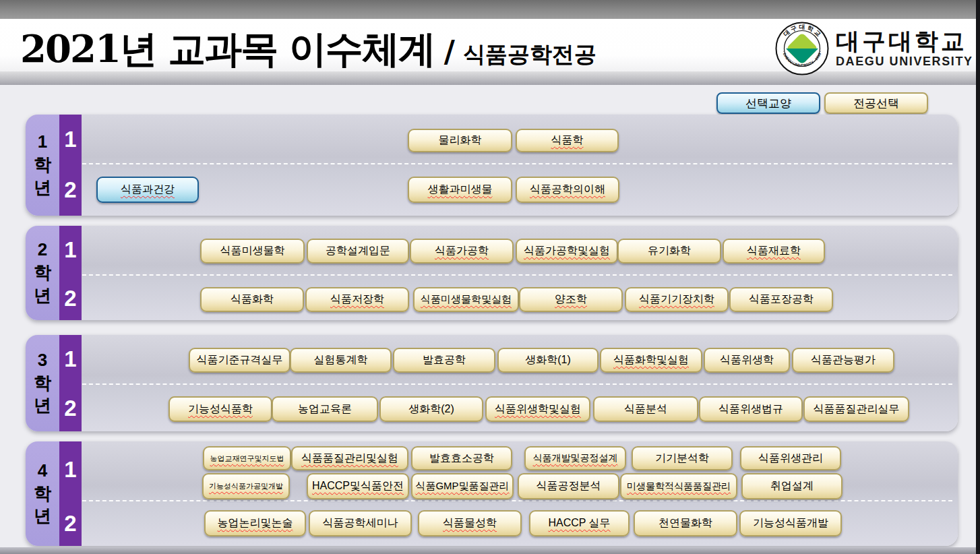 The height and width of the screenshot is (554, 980). What do you see at coordinates (252, 251) in the screenshot?
I see `course-button: 식품미생물학` at bounding box center [252, 251].